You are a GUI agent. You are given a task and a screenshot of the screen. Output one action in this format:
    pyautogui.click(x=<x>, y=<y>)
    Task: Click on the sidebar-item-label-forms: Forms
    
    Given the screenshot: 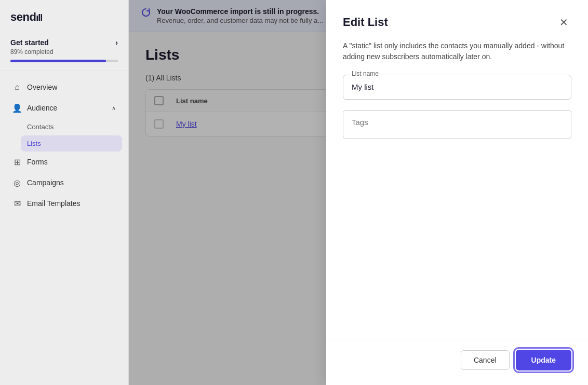 What is the action you would take?
    pyautogui.click(x=37, y=162)
    